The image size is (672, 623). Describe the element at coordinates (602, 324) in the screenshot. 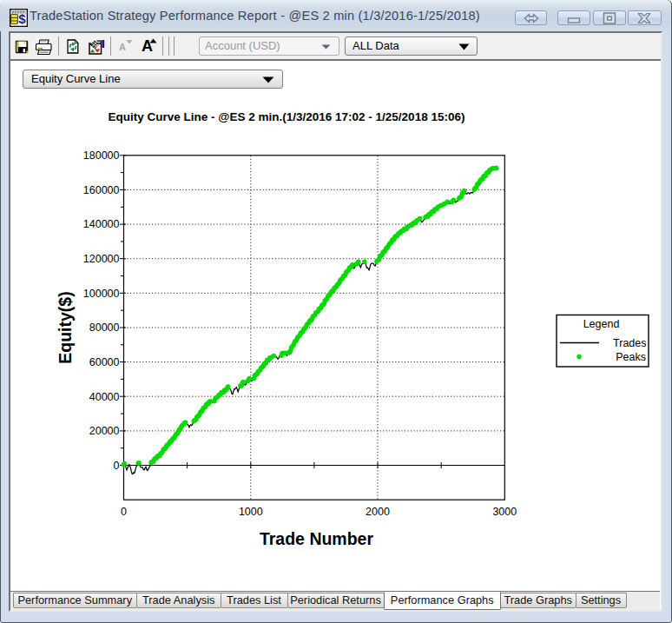

I see `svg-text: Legend` at that location.